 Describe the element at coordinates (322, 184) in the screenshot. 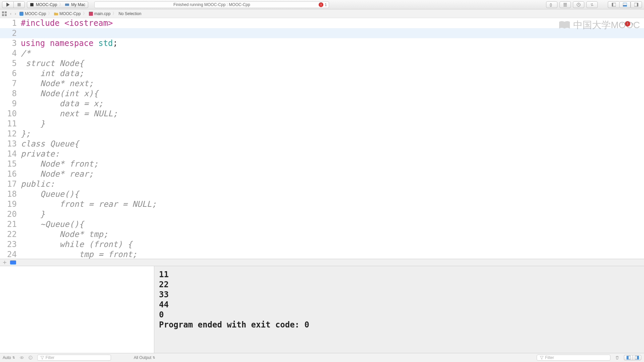

I see `code-line: 17public:` at that location.